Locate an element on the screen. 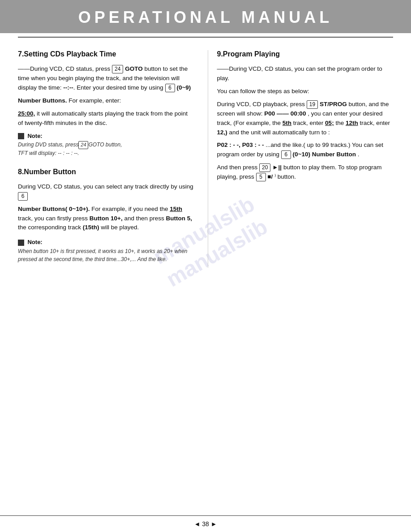 The width and height of the screenshot is (411, 532). section-8-para2: Number Buttons( 0~10+). For ex­ample, if… is located at coordinates (106, 219).